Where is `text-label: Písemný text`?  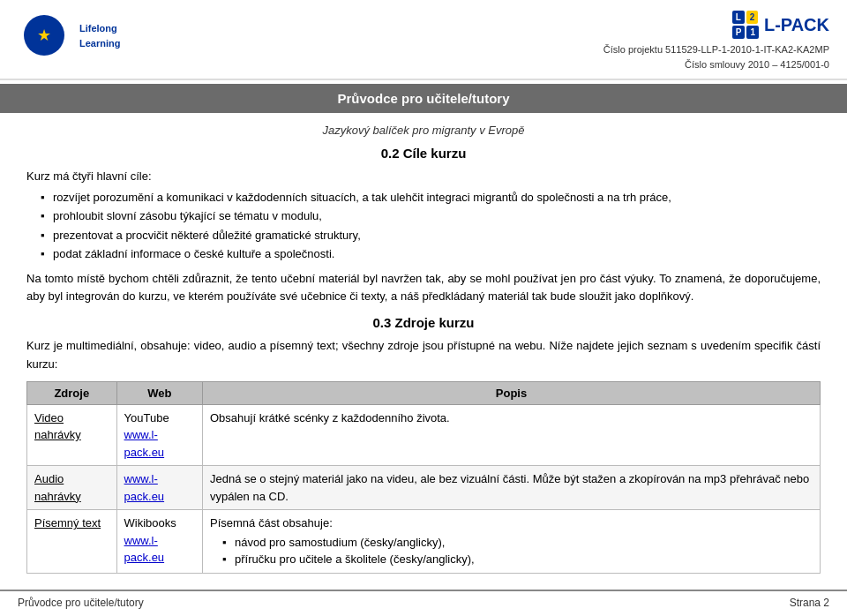
text-label: Písemný text is located at coordinates (67, 522).